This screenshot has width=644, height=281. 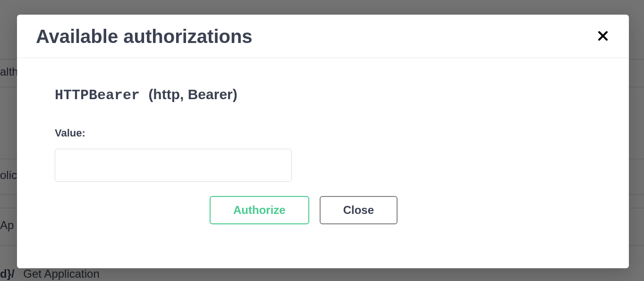 I want to click on authorize-button: Authorize, so click(x=260, y=210).